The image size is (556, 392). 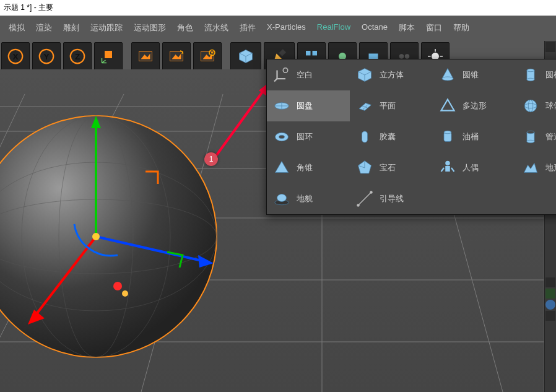 I want to click on figure-icon, so click(x=448, y=168).